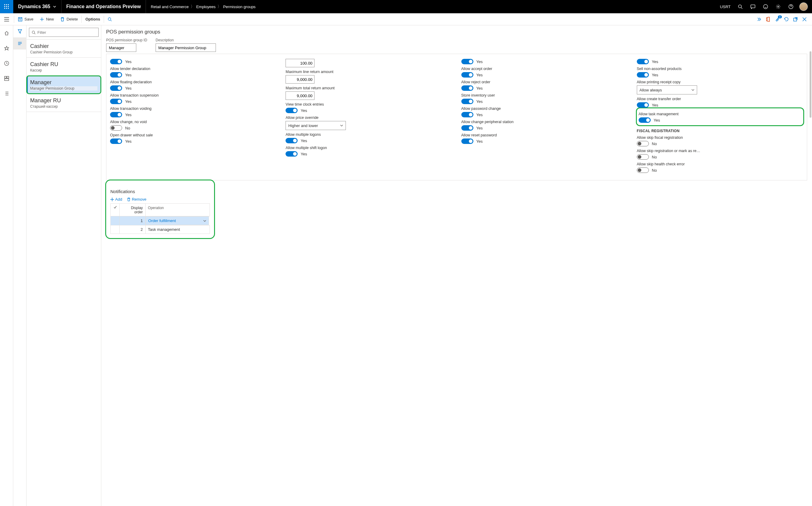 The width and height of the screenshot is (812, 506). What do you see at coordinates (67, 32) in the screenshot?
I see `filter-input` at bounding box center [67, 32].